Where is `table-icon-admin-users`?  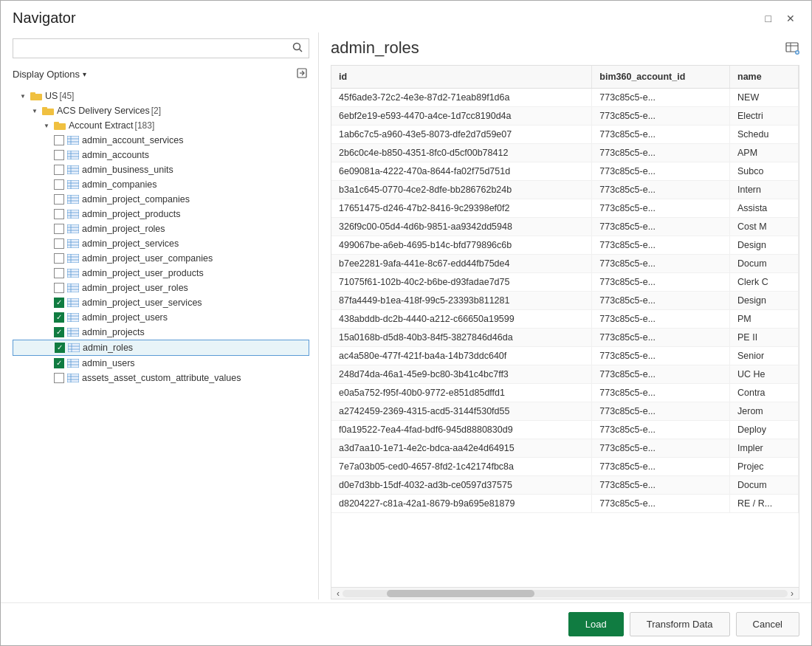 table-icon-admin-users is located at coordinates (73, 363).